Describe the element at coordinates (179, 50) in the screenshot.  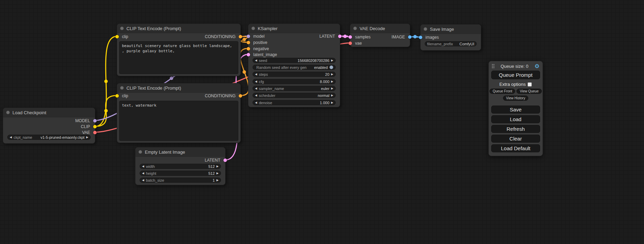
I see `node-clip-text-encode-positive: CLIP Text Encode (Prompt) clip CONDITION…` at that location.